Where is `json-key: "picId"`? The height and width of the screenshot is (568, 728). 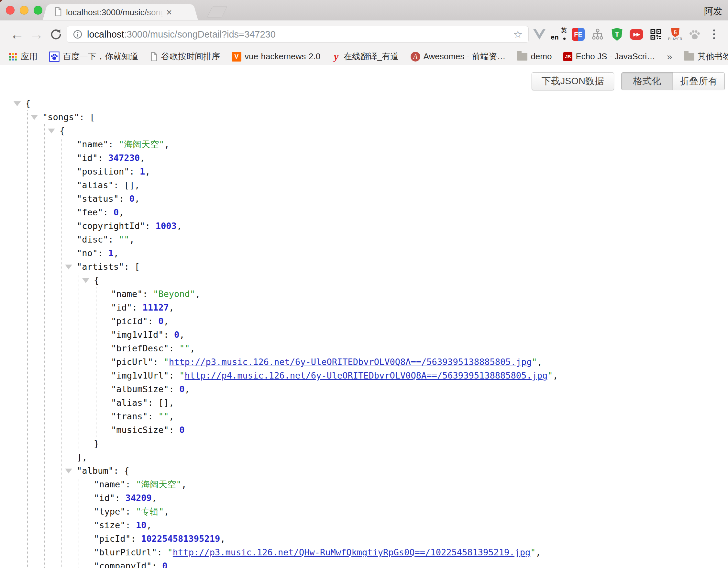
json-key: "picId" is located at coordinates (129, 321).